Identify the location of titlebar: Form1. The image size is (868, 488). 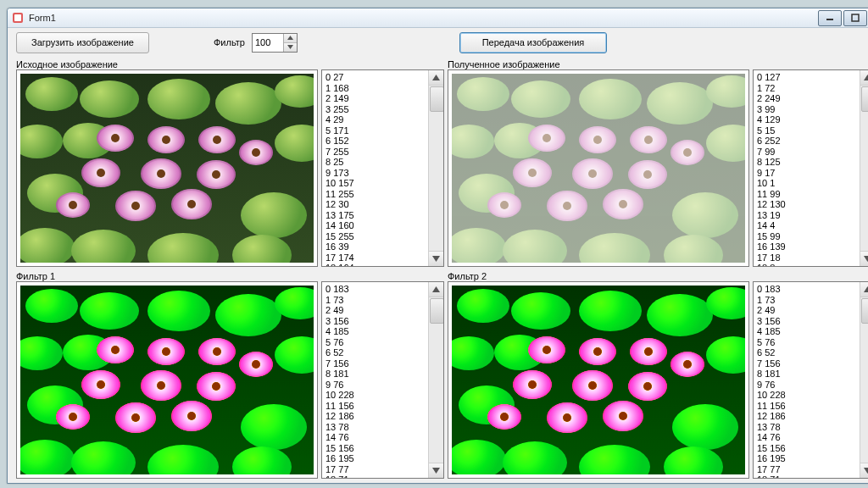
(437, 19).